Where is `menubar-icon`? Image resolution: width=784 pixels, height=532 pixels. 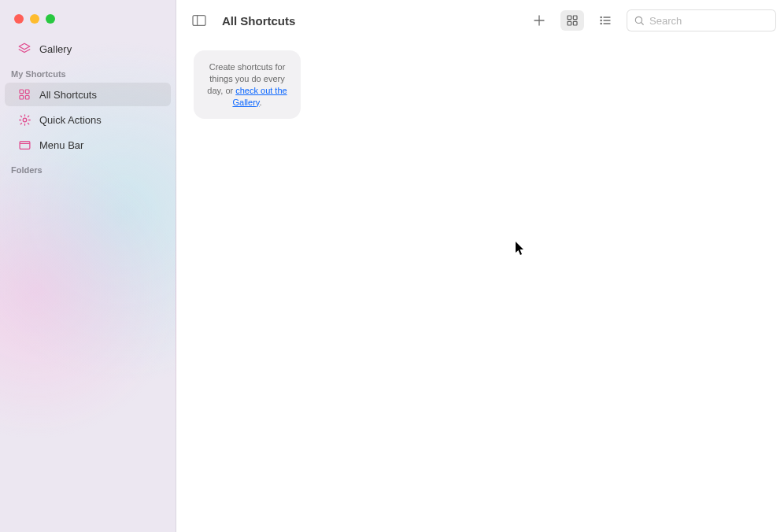 menubar-icon is located at coordinates (24, 145).